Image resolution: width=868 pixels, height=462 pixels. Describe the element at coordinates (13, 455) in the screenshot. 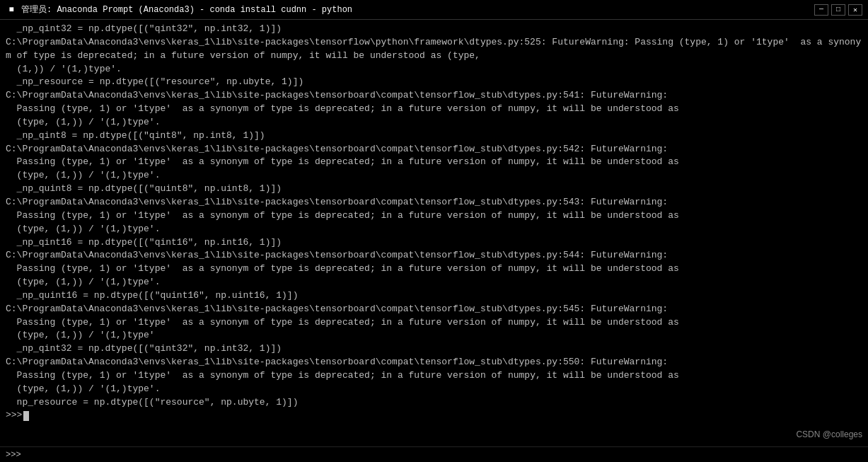

I see `bottom-prompt: >>>` at that location.